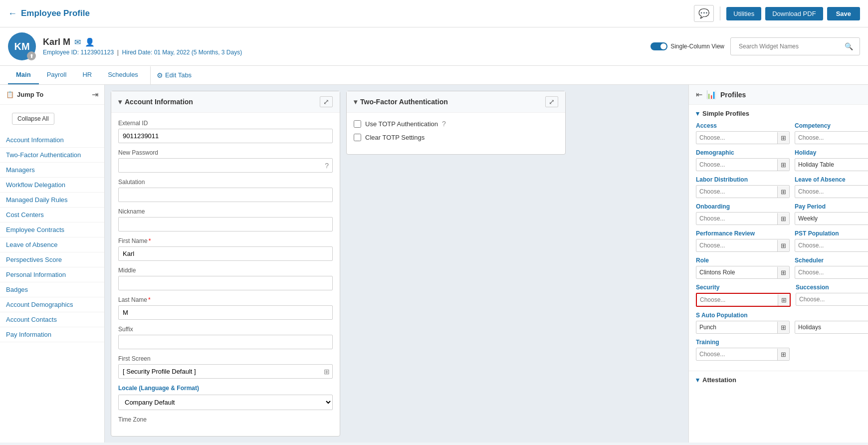  What do you see at coordinates (123, 75) in the screenshot?
I see `tab-schedules: Schedules` at bounding box center [123, 75].